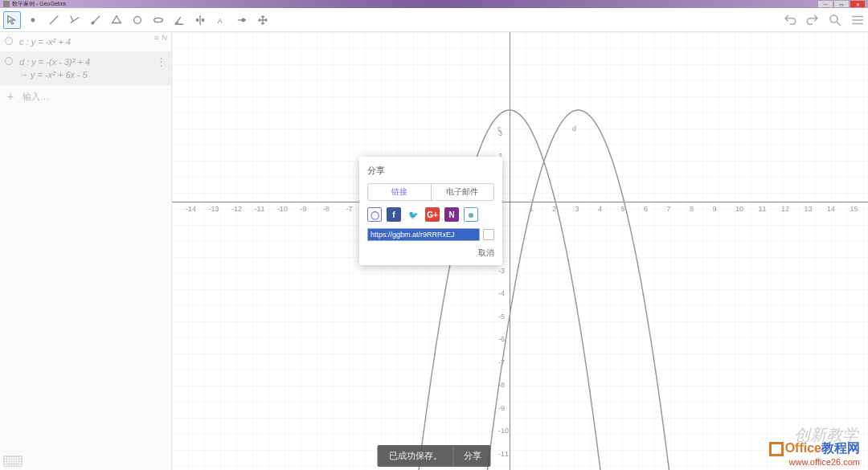 The image size is (868, 470). What do you see at coordinates (431, 192) in the screenshot?
I see `share-tabs: 链接 电子邮件` at bounding box center [431, 192].